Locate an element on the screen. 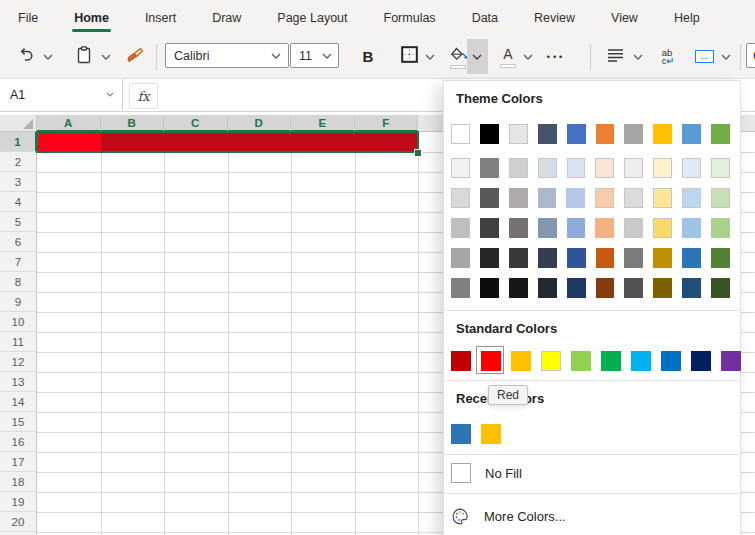 The width and height of the screenshot is (755, 535). paste-dropdown is located at coordinates (106, 56).